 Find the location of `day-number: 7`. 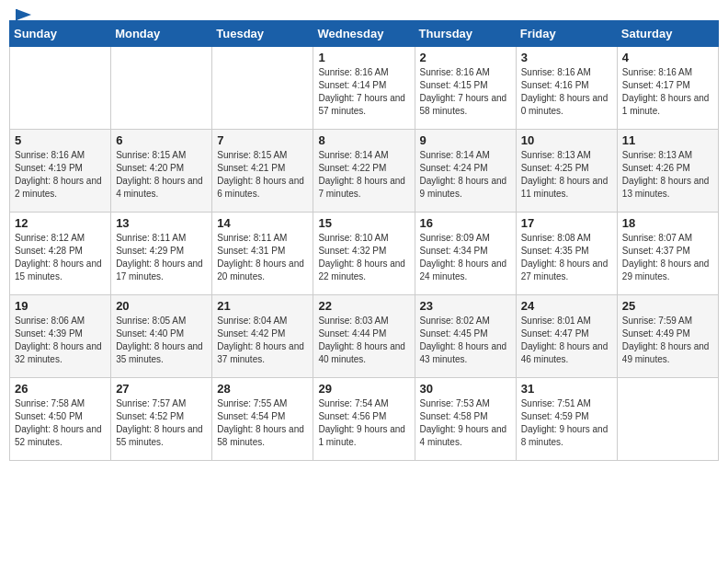

day-number: 7 is located at coordinates (263, 140).